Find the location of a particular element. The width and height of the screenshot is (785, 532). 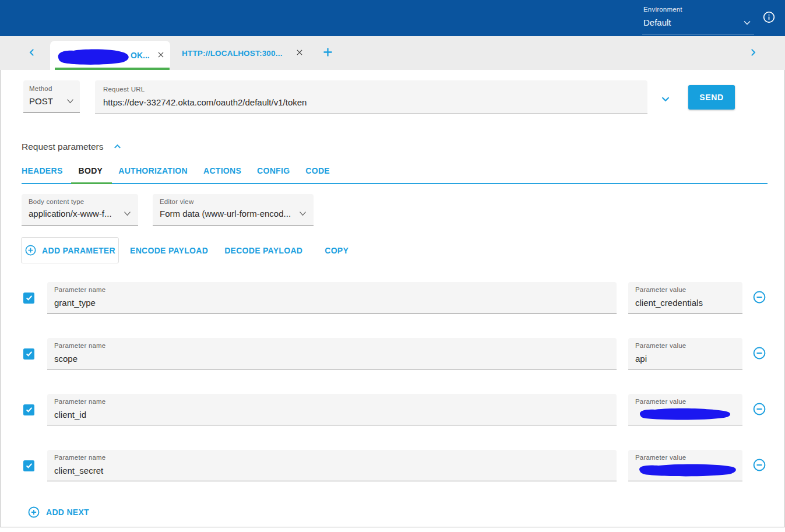

tab-actions: ACTIONS is located at coordinates (223, 175).